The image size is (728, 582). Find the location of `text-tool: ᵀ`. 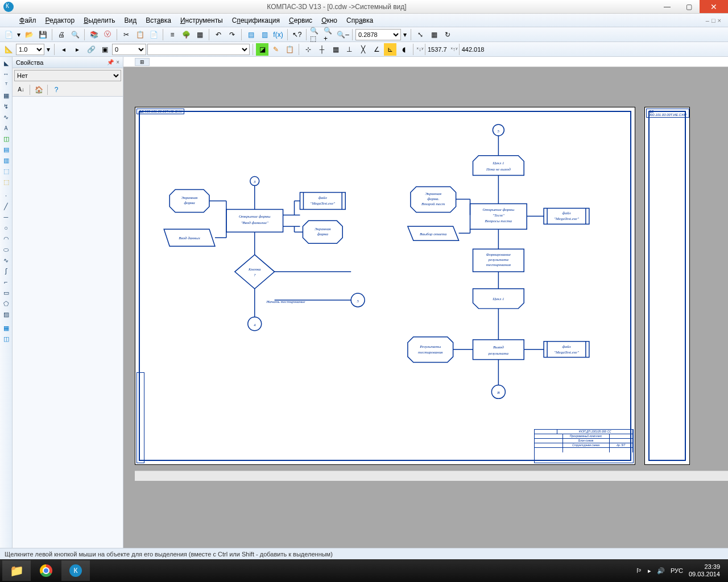

text-tool: ᵀ is located at coordinates (6, 85).